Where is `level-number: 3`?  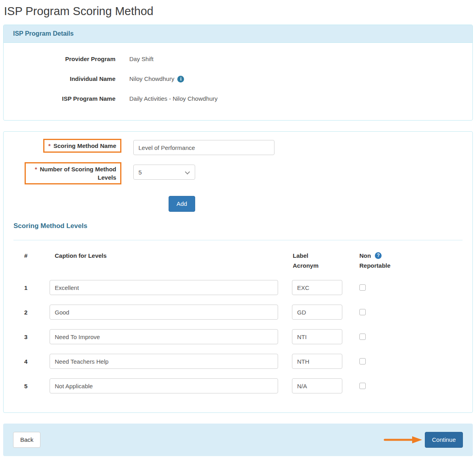
level-number: 3 is located at coordinates (32, 337).